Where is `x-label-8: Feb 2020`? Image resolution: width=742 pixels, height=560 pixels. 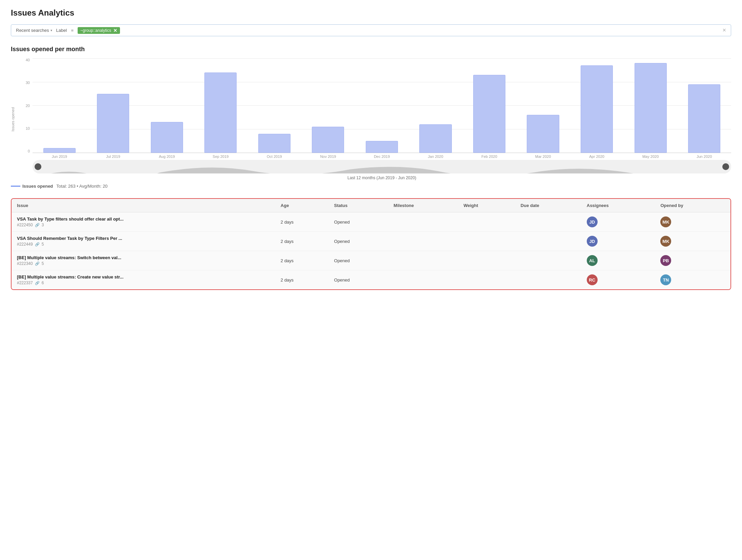
x-label-8: Feb 2020 is located at coordinates (489, 156).